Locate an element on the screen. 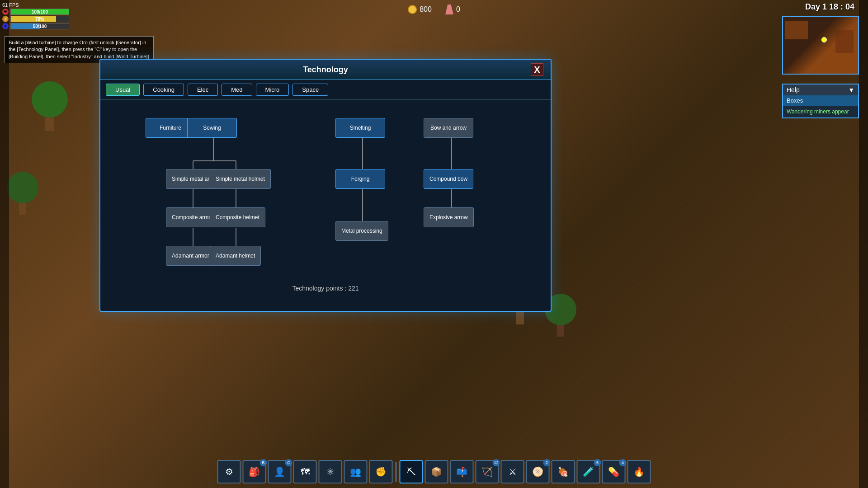  help-panel: Help ▼ Boxes Wandering miners appear is located at coordinates (821, 101).